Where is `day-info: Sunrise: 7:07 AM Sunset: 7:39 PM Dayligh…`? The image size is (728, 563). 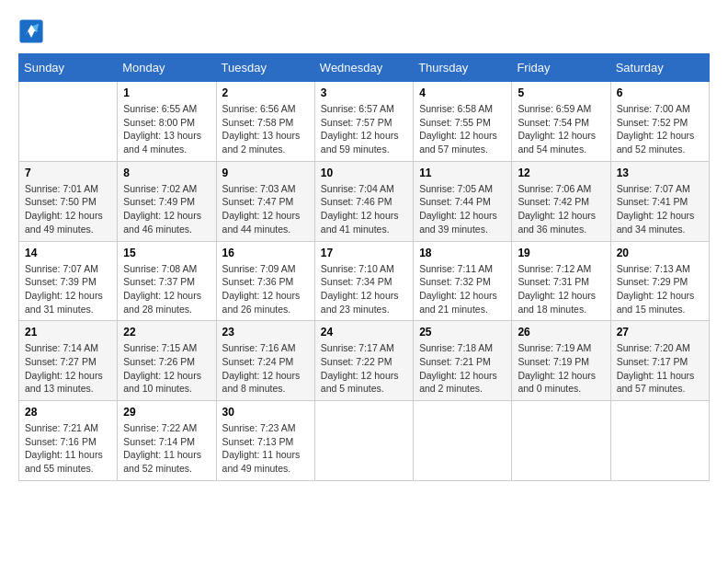 day-info: Sunrise: 7:07 AM Sunset: 7:39 PM Dayligh… is located at coordinates (68, 289).